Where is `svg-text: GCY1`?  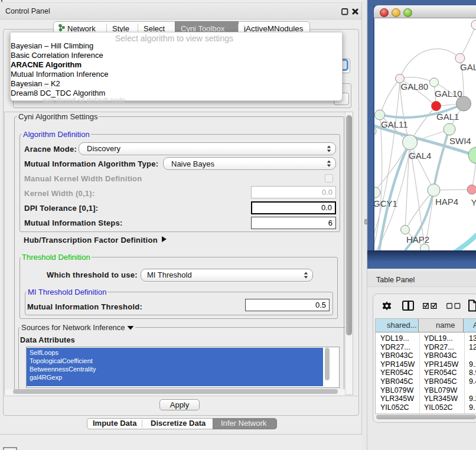
svg-text: GCY1 is located at coordinates (386, 203).